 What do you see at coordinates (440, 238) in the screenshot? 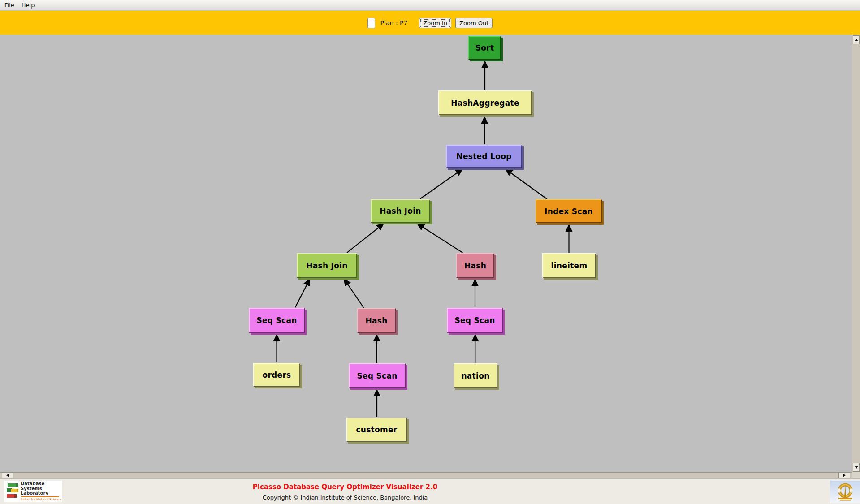
I see `plan-edge-hash_right-to-hashjoin1` at bounding box center [440, 238].